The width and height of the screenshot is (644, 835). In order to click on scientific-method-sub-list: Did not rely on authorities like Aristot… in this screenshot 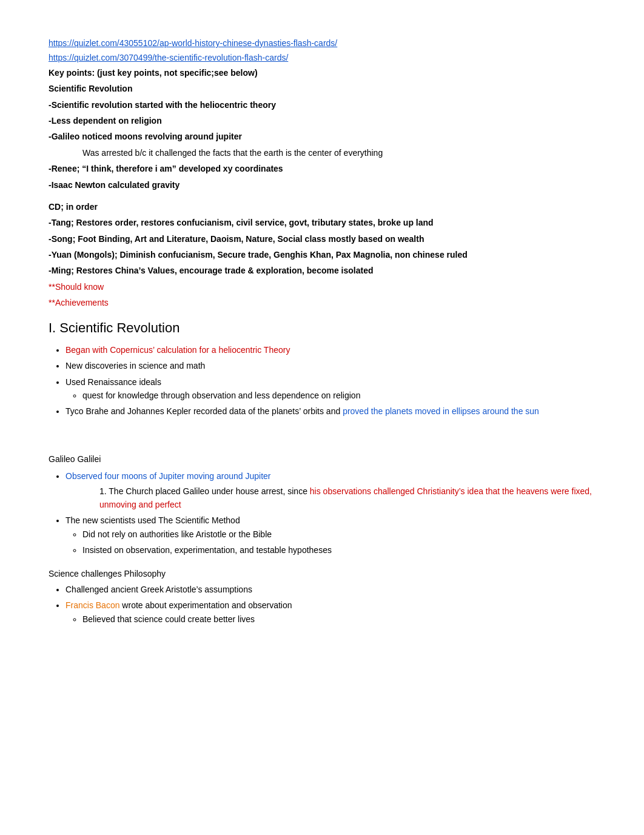, I will do `click(339, 542)`.